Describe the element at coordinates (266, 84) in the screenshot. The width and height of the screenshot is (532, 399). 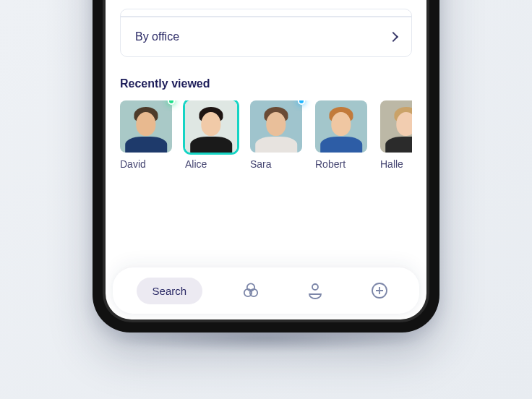
I see `recently-viewed-title: Recently viewed` at that location.